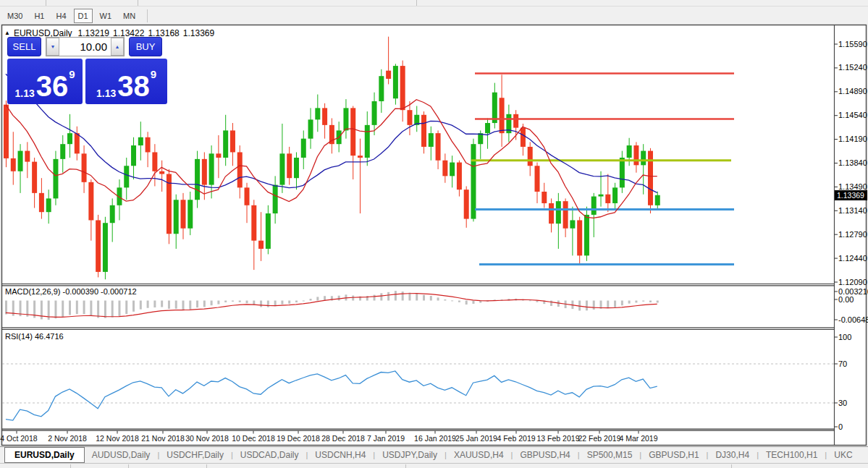  Describe the element at coordinates (117, 46) in the screenshot. I see `volume-increase-button: ▲` at that location.